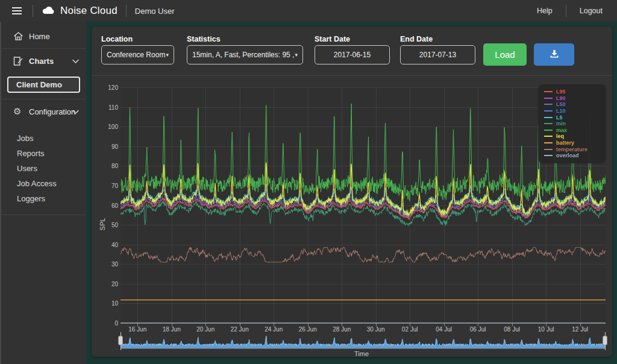  I want to click on statistics-value: 15min, A, Fast, Percentiles: 95 ,90 ,, so click(241, 55).